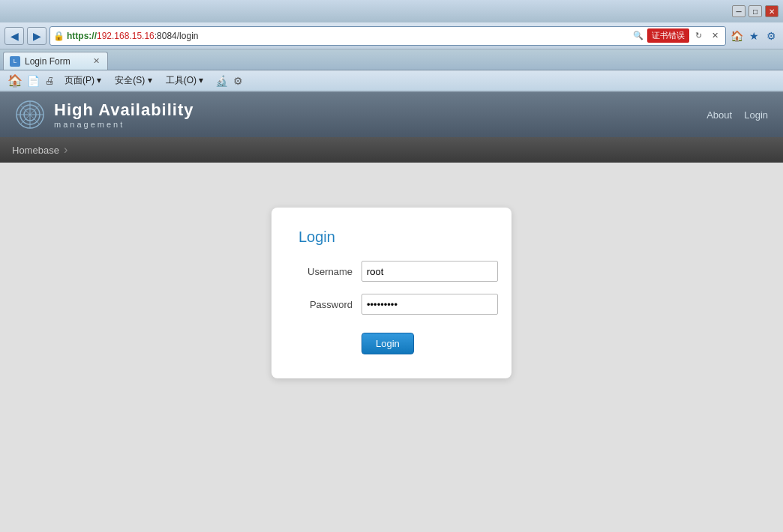  I want to click on home-icon: 🏠, so click(736, 36).